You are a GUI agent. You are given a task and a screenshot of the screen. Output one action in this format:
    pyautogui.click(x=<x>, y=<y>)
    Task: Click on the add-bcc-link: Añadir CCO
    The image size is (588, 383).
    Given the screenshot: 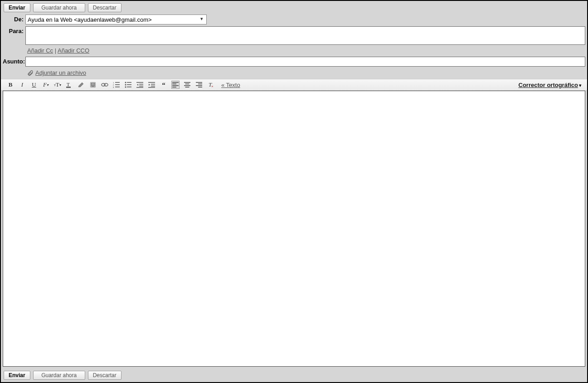 What is the action you would take?
    pyautogui.click(x=73, y=51)
    